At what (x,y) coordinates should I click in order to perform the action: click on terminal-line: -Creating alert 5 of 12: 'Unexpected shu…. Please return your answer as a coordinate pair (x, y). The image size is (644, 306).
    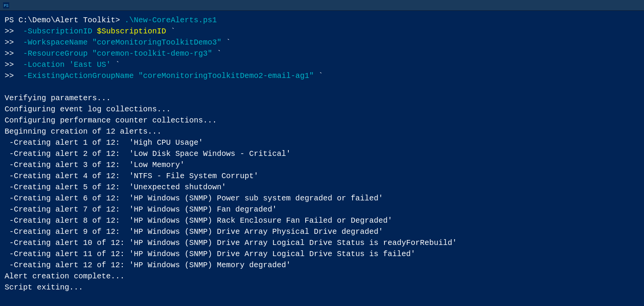
    Looking at the image, I should click on (322, 187).